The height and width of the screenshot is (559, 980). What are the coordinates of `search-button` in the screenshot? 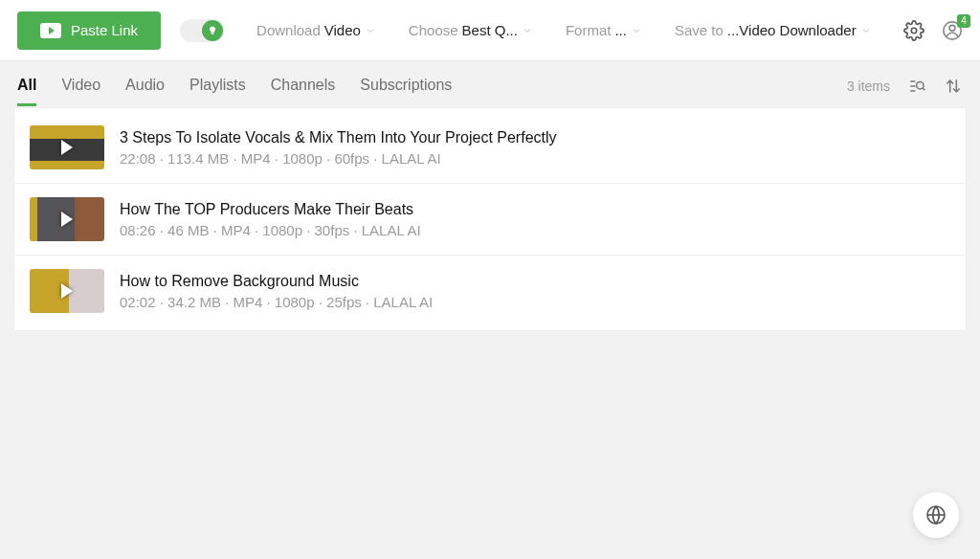 It's located at (917, 86).